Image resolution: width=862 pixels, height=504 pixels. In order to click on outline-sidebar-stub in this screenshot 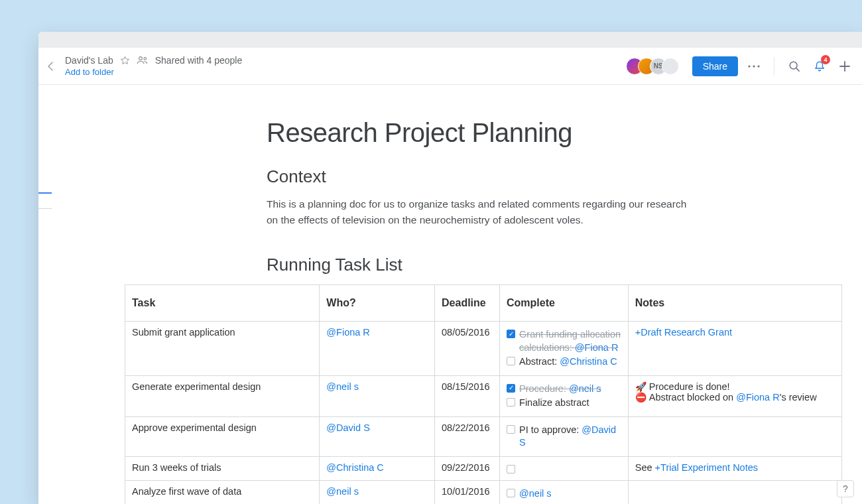, I will do `click(45, 194)`.